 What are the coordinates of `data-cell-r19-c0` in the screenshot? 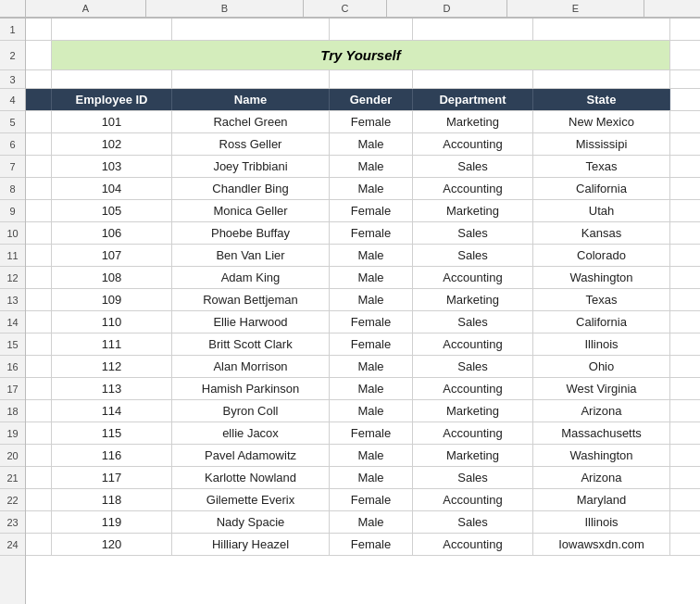 It's located at (39, 434).